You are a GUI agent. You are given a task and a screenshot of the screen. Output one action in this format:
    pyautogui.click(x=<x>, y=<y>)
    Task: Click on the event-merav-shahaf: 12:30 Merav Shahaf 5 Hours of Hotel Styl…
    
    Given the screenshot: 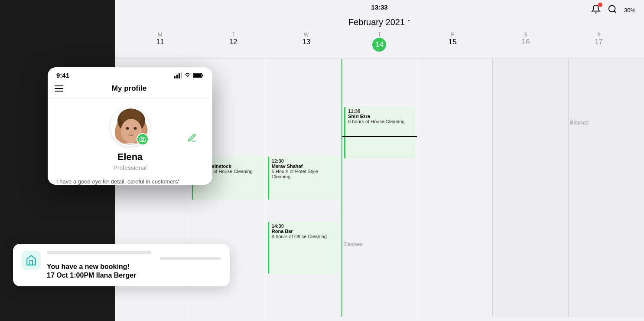 What is the action you would take?
    pyautogui.click(x=303, y=178)
    